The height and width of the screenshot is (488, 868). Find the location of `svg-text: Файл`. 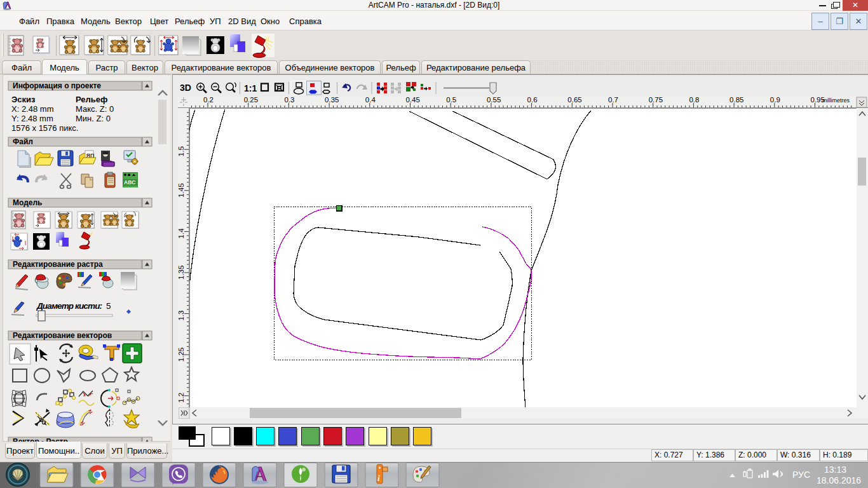

svg-text: Файл is located at coordinates (23, 142).